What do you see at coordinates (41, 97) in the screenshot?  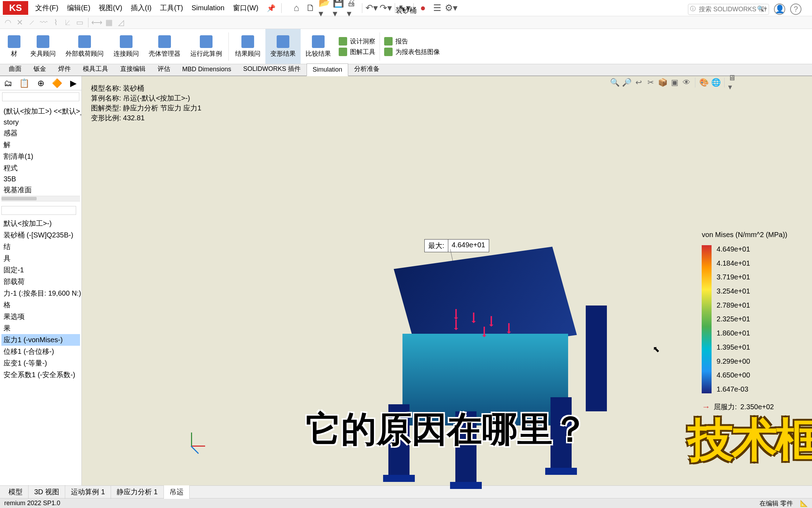 I see `tree-filter-input` at bounding box center [41, 97].